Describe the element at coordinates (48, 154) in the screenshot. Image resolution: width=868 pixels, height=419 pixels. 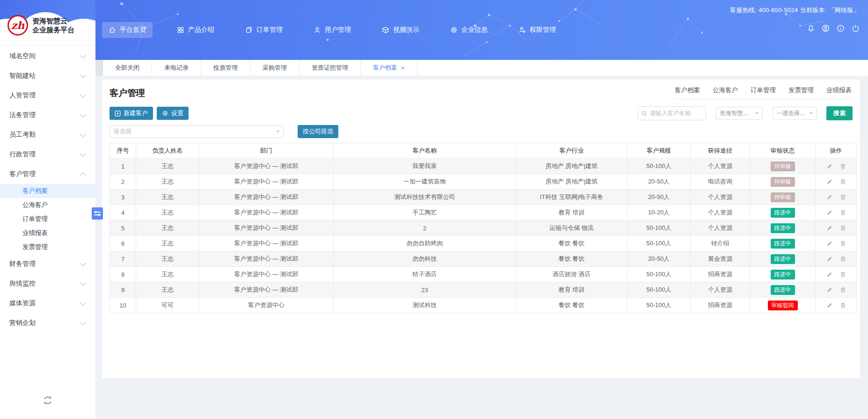
I see `sidebar-item-admin-management: 行政管理` at that location.